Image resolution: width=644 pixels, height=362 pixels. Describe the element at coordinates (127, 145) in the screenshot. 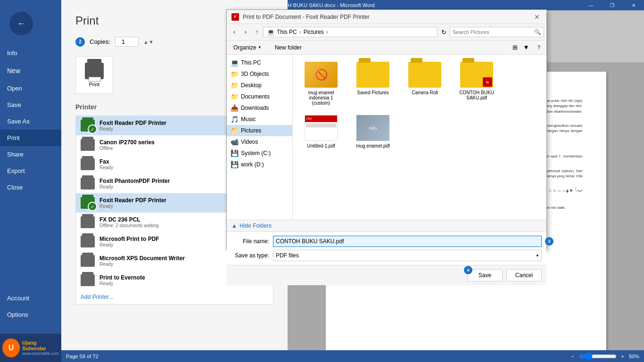

I see `printer-info: Canon iP2700 series Offline` at that location.